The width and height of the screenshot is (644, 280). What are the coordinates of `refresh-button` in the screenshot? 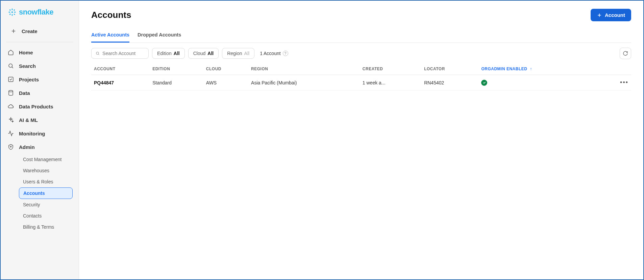 It's located at (625, 53).